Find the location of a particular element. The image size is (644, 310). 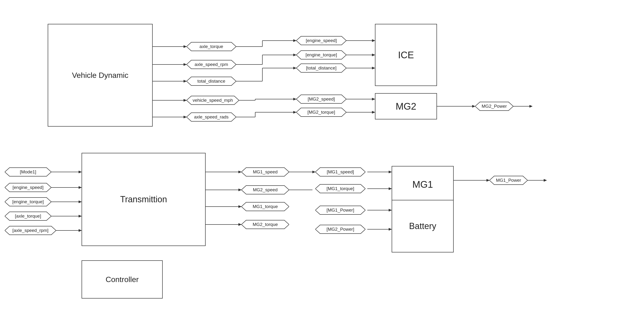

mg2-label: MG2 is located at coordinates (406, 106).